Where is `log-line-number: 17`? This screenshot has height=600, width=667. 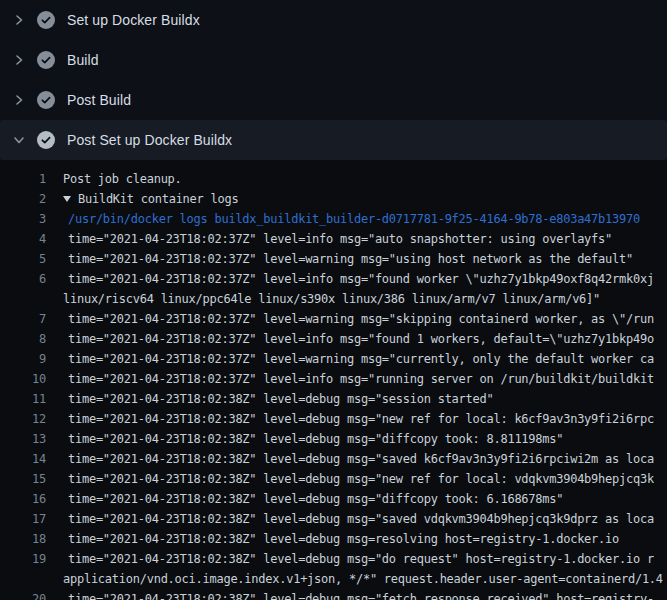
log-line-number: 17 is located at coordinates (23, 519).